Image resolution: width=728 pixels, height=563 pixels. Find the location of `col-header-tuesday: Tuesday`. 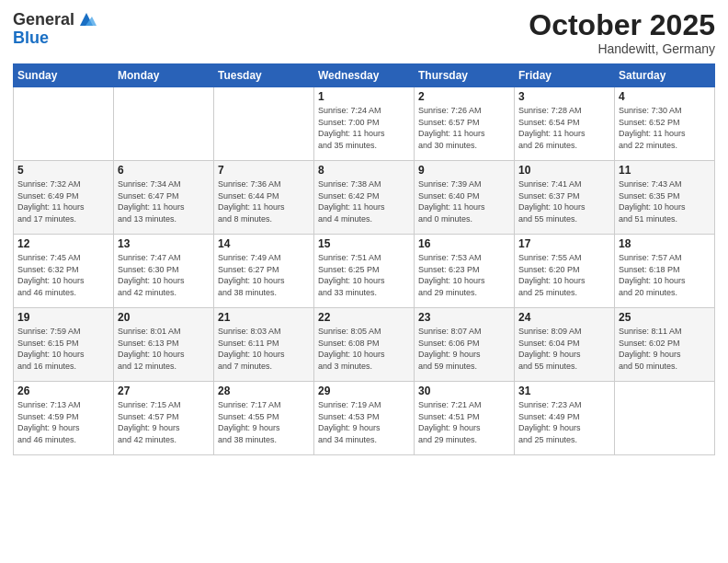

col-header-tuesday: Tuesday is located at coordinates (265, 75).